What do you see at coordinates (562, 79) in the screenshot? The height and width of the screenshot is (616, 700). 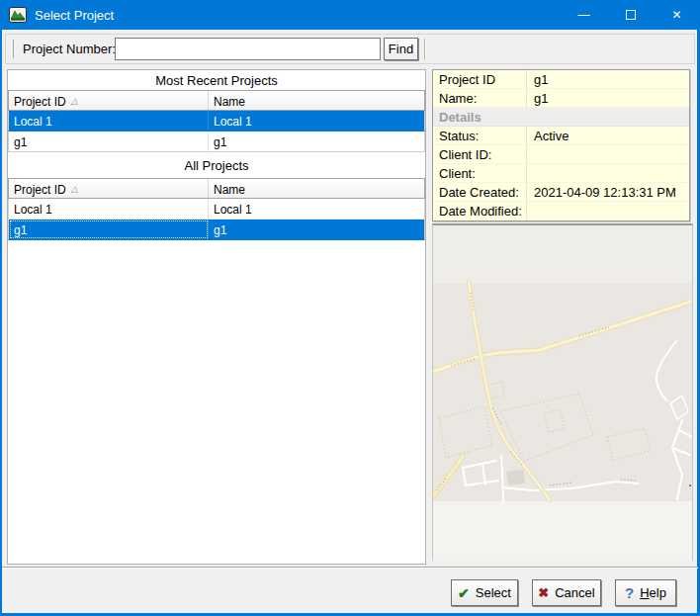 I see `detail-row-project-id: Project ID g1` at bounding box center [562, 79].